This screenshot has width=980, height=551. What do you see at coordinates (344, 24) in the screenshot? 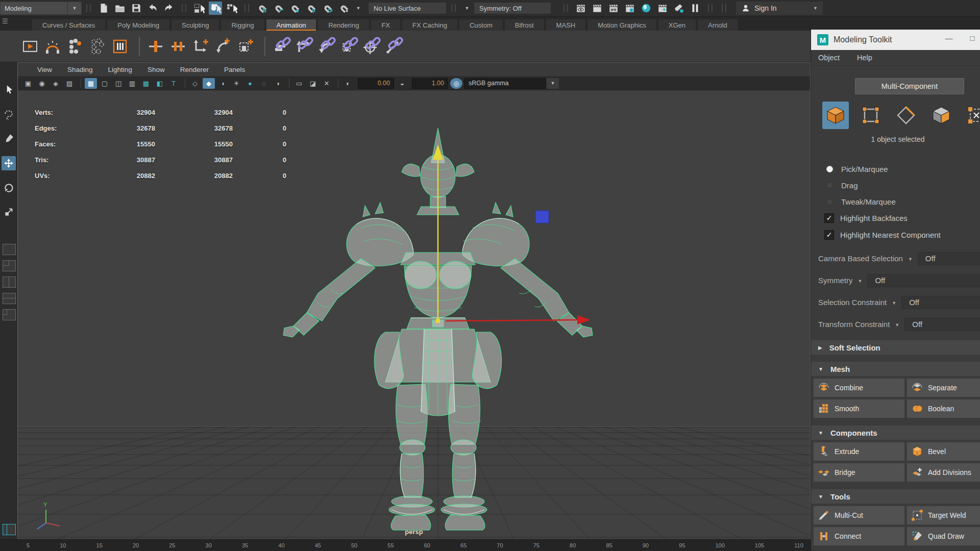
I see `shelf-tab-rendering: Rendering` at bounding box center [344, 24].